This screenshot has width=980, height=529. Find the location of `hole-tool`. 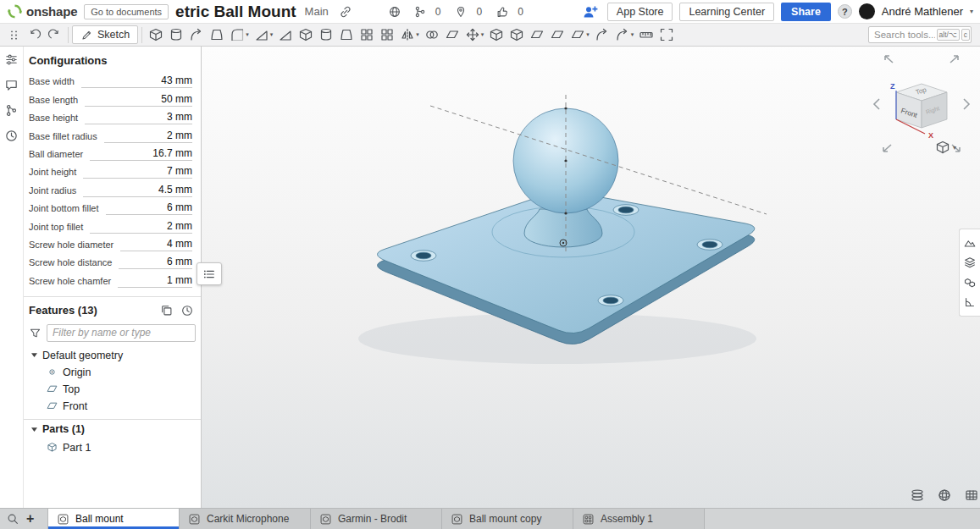

hole-tool is located at coordinates (326, 35).